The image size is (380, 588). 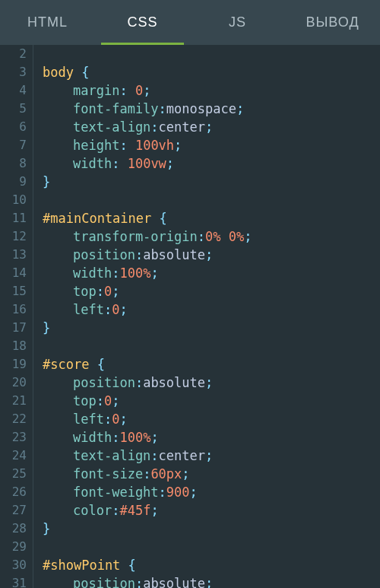 I want to click on line-number-gutter: 2345678910111213141516171819202122232425…, so click(x=17, y=316).